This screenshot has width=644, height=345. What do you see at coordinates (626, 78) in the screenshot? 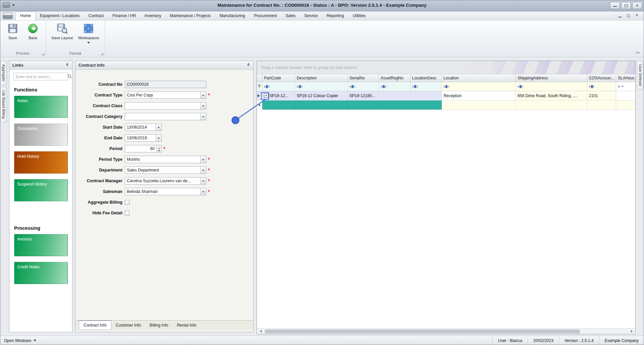
I see `column-header-slahours: SLAHour...` at bounding box center [626, 78].